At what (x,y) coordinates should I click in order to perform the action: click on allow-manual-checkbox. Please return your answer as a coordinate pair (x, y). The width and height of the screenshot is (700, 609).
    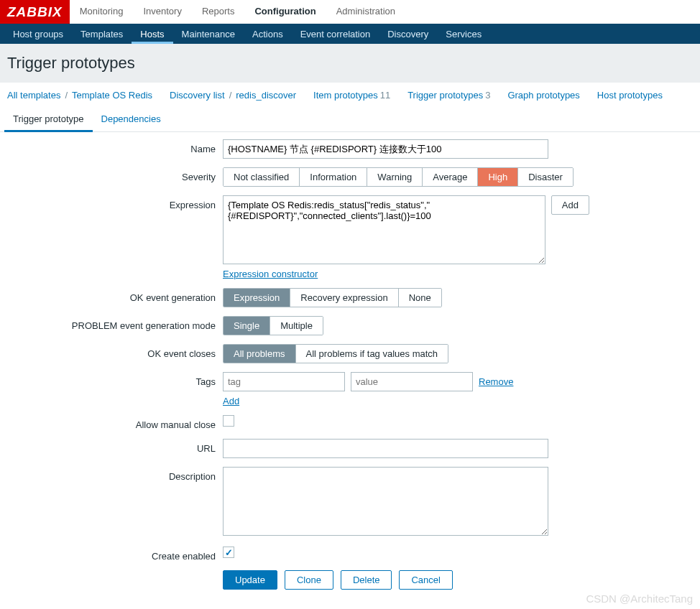
    Looking at the image, I should click on (229, 421).